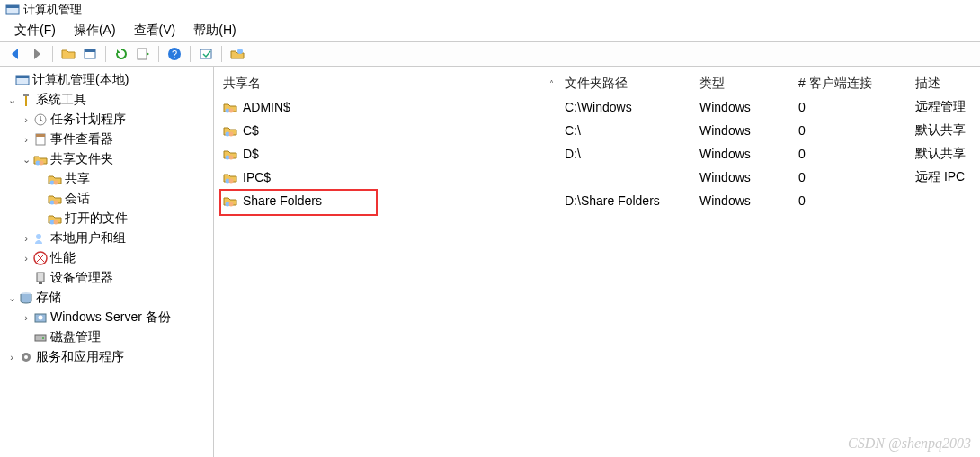  I want to click on tree-device-manager: 设备管理器, so click(106, 278).